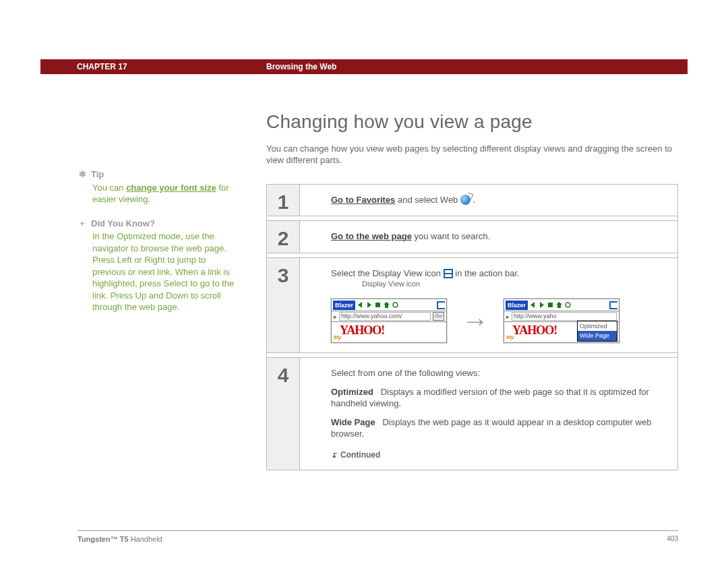  What do you see at coordinates (597, 336) in the screenshot?
I see `menu-wide-page: Wide Page` at bounding box center [597, 336].